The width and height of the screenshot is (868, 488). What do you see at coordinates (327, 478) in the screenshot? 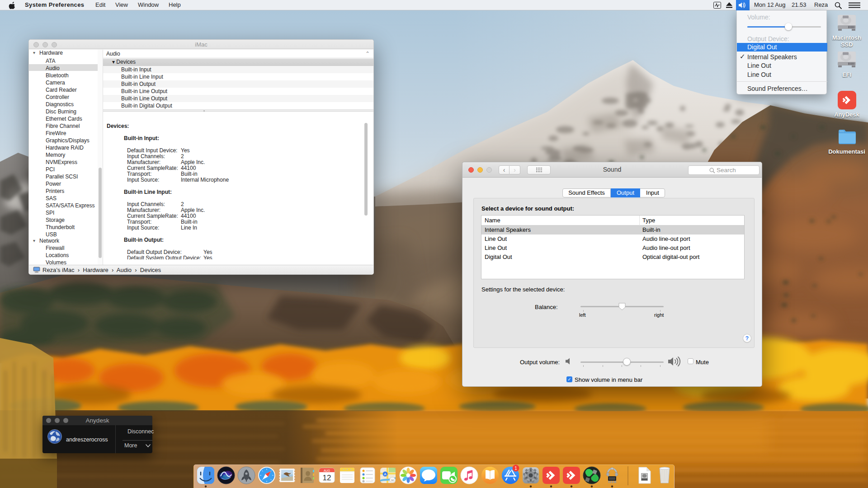
I see `svg-text: 12` at bounding box center [327, 478].